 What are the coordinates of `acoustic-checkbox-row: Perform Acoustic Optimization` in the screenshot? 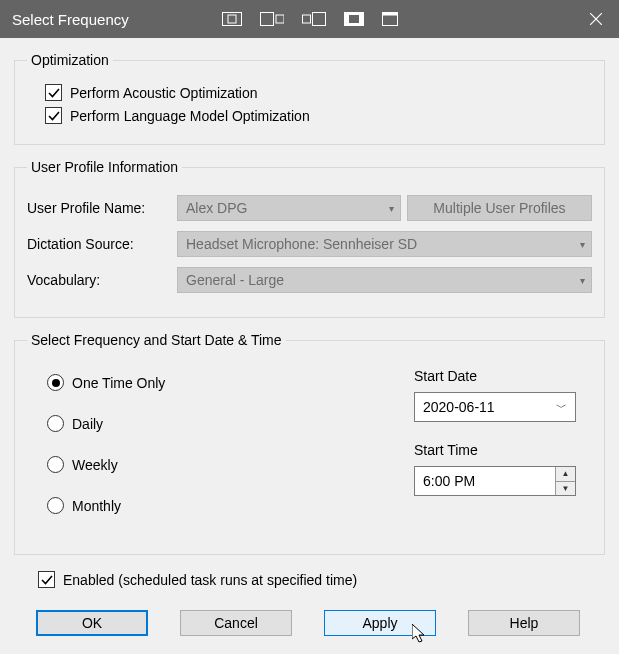 It's located at (318, 92).